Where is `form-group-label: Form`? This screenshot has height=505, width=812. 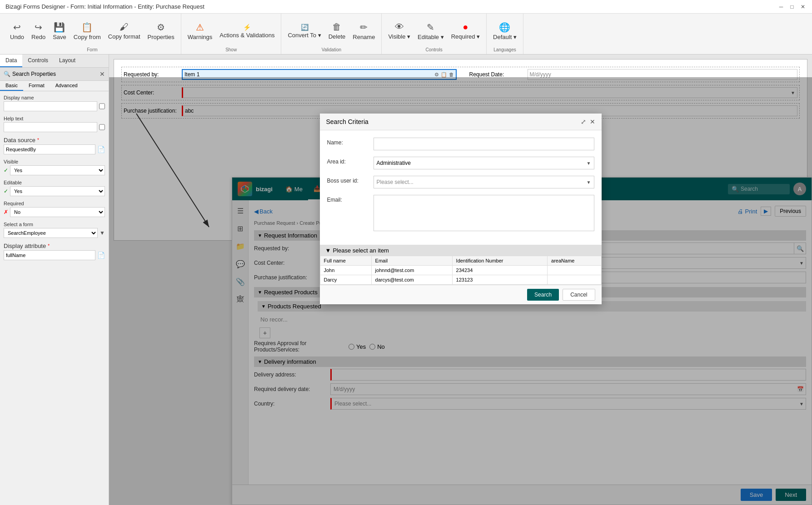 form-group-label: Form is located at coordinates (92, 49).